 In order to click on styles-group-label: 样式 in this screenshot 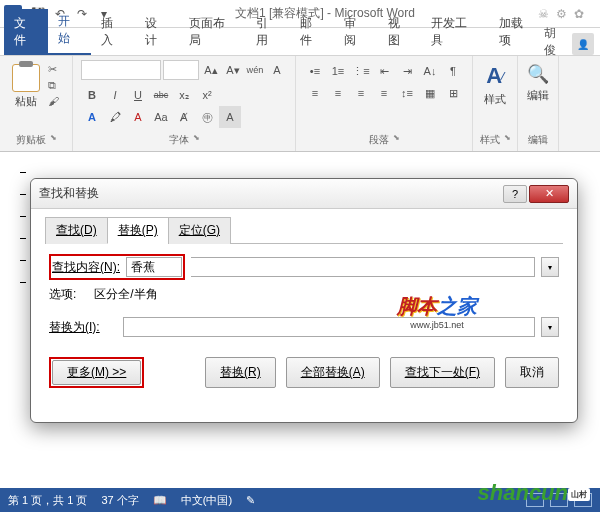, I will do `click(490, 140)`.